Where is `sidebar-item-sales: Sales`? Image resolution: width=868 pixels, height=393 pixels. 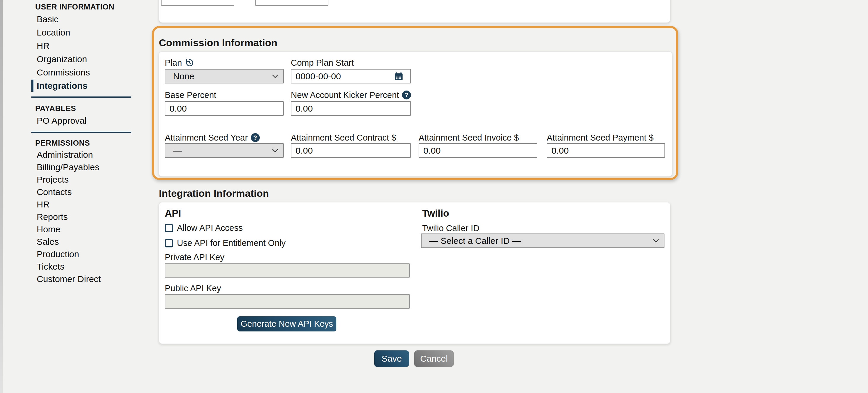 sidebar-item-sales: Sales is located at coordinates (82, 242).